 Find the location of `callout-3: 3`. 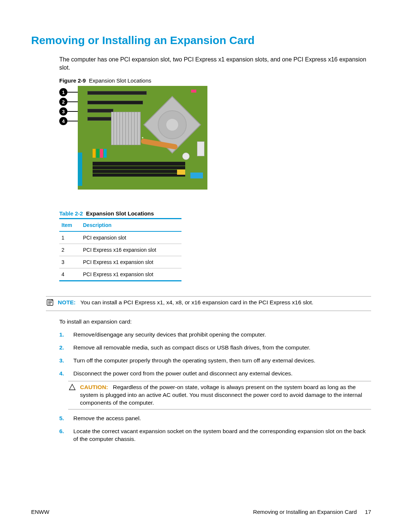

callout-3: 3 is located at coordinates (63, 111).